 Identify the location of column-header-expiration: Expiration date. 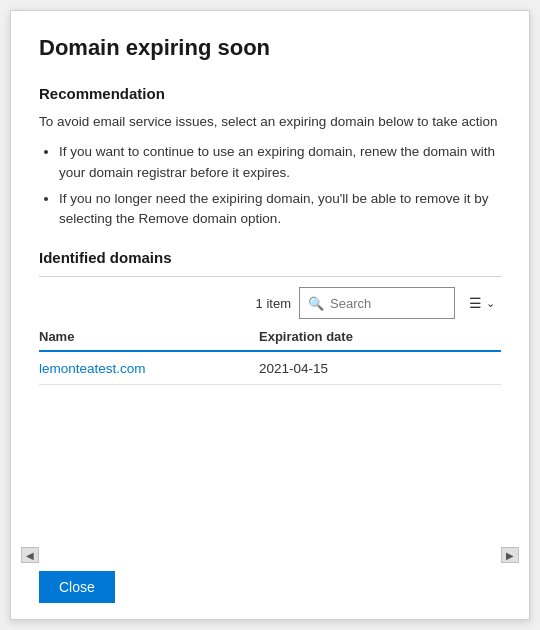
(306, 336).